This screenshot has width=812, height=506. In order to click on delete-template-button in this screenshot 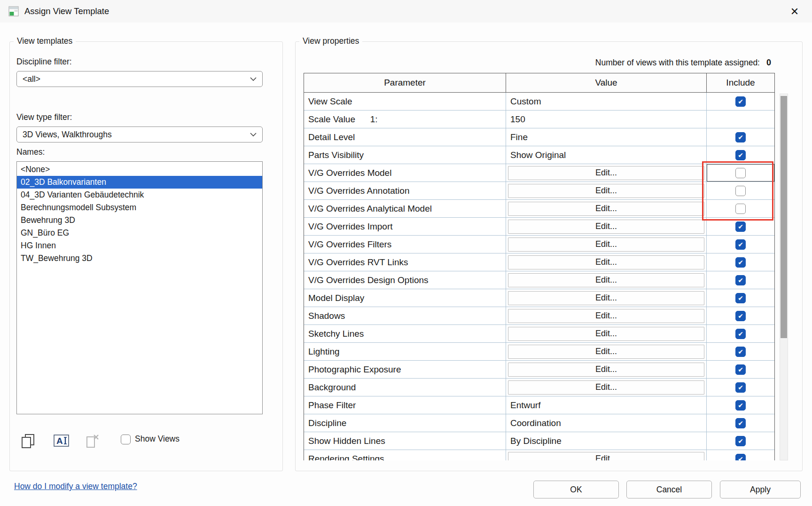, I will do `click(93, 442)`.